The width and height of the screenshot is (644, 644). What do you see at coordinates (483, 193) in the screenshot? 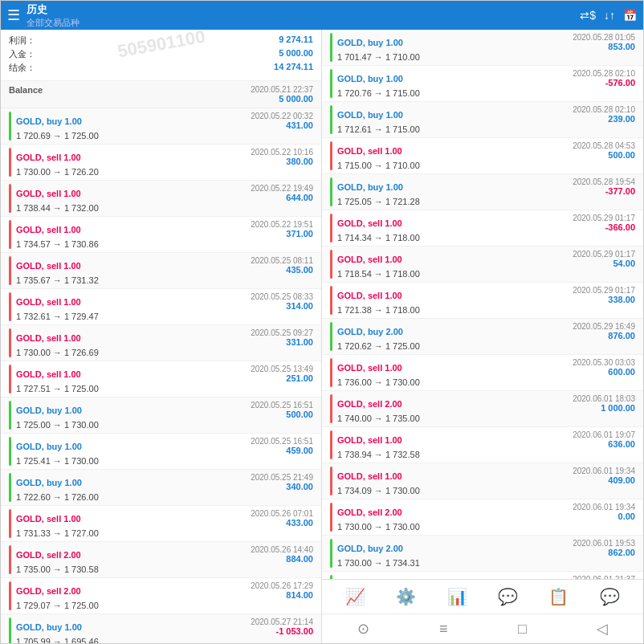
I see `list-item: GOLD, buy 1.00 2020.05.28 19:54 -377.00 …` at bounding box center [483, 193].